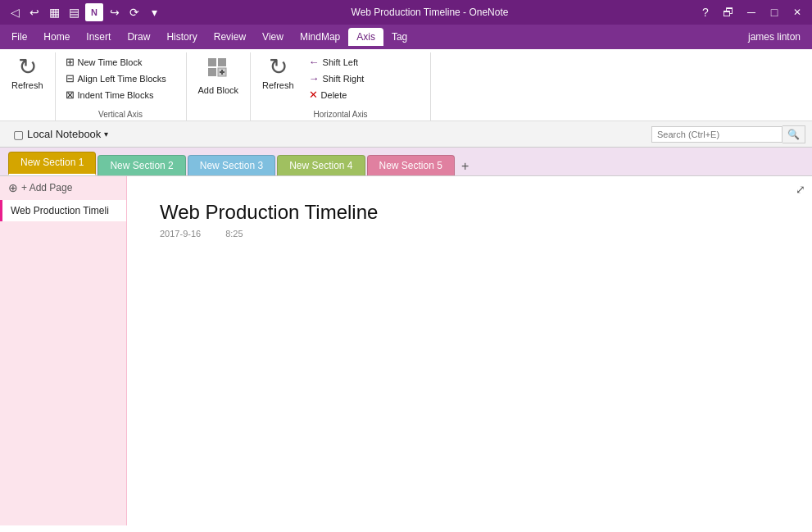 The width and height of the screenshot is (812, 532). What do you see at coordinates (116, 77) in the screenshot?
I see `vertical-axis-small-group: ⊞ New Time Block ⊟ Align Left Time Block…` at bounding box center [116, 77].